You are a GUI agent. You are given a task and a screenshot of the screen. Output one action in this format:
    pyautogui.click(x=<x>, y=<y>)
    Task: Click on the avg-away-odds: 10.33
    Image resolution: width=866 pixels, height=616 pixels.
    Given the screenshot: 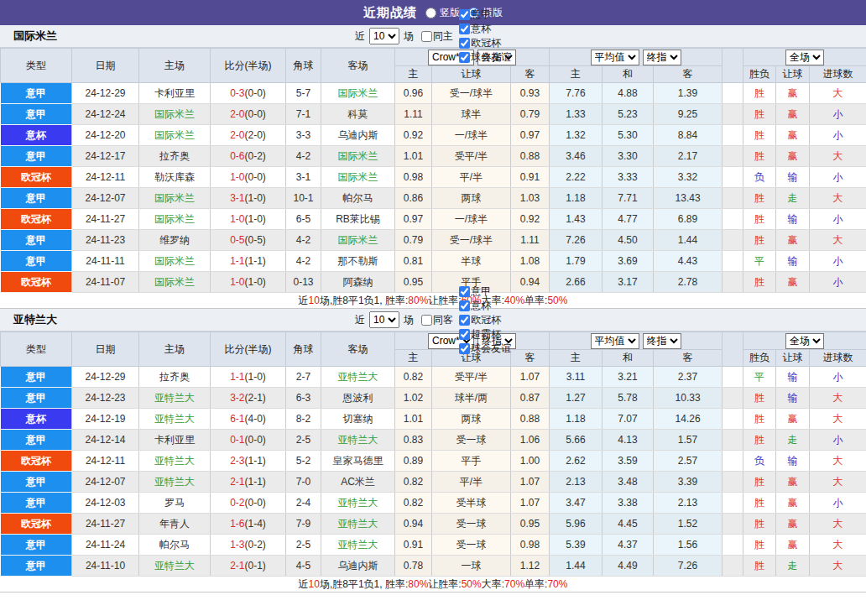 What is the action you would take?
    pyautogui.click(x=688, y=398)
    